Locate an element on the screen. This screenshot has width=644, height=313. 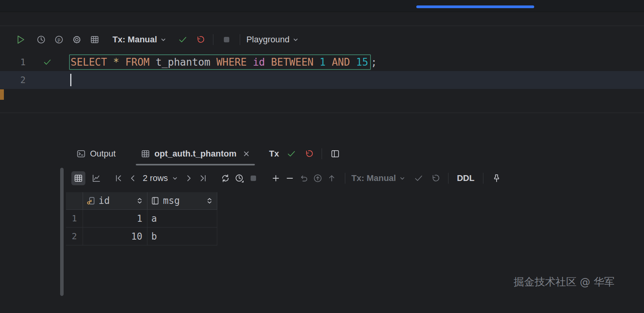
stop-button is located at coordinates (227, 40).